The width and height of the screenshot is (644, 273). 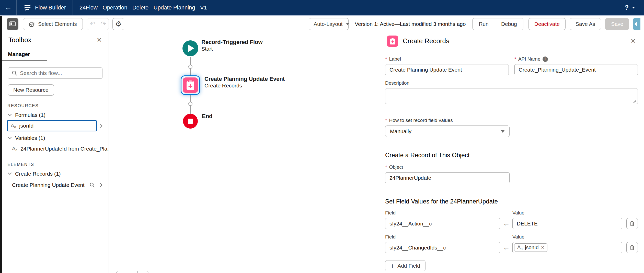 What do you see at coordinates (512, 174) in the screenshot?
I see `object-field-group: * Object` at bounding box center [512, 174].